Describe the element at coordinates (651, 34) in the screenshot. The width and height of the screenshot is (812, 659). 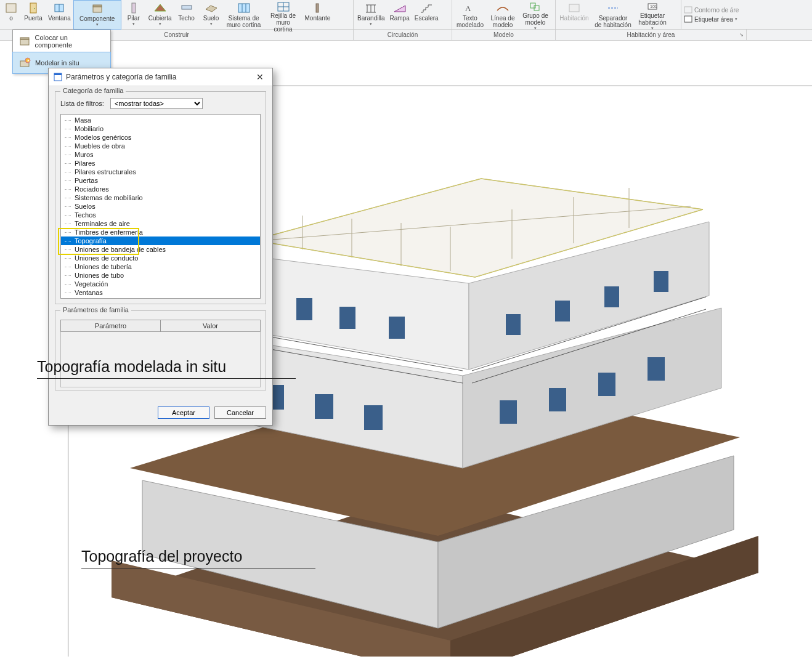
I see `ribbon-section-habitacion: Habitación y área ↘` at that location.